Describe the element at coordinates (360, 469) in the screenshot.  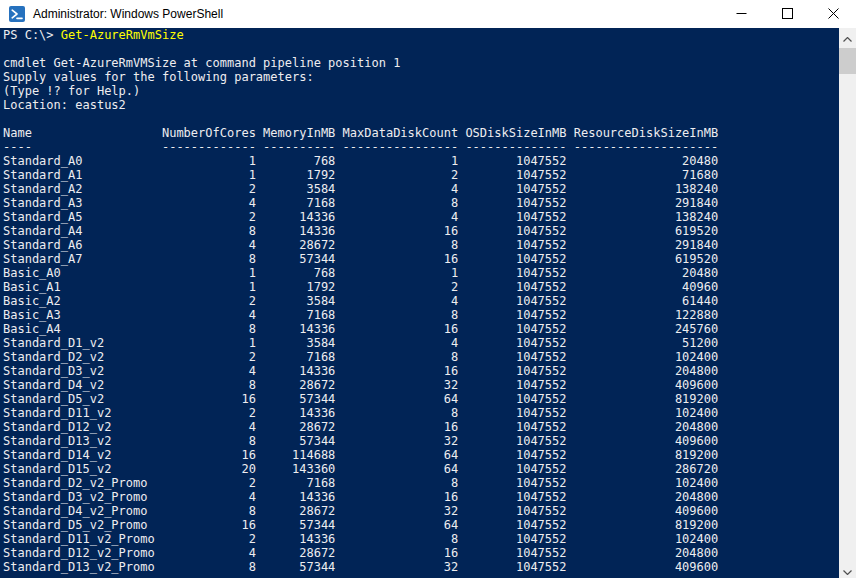
I see `table-row-text: Standard_D15_v2 20 143360 64 1047552 286…` at that location.